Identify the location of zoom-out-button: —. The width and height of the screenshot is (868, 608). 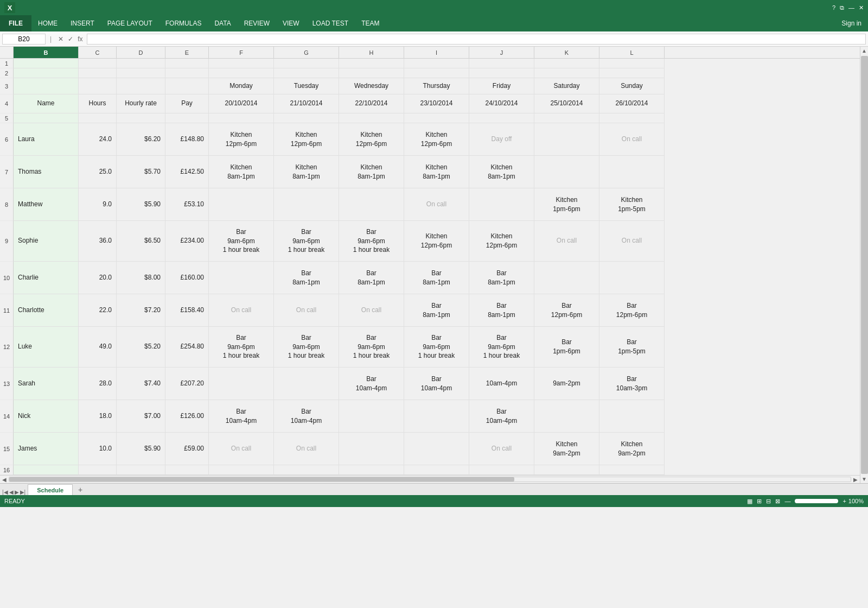
(788, 501).